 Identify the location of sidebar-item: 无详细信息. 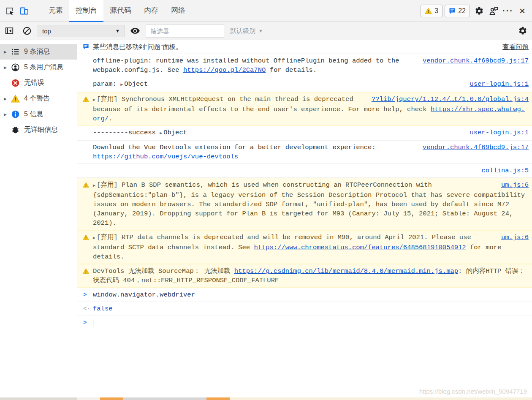
(38, 130).